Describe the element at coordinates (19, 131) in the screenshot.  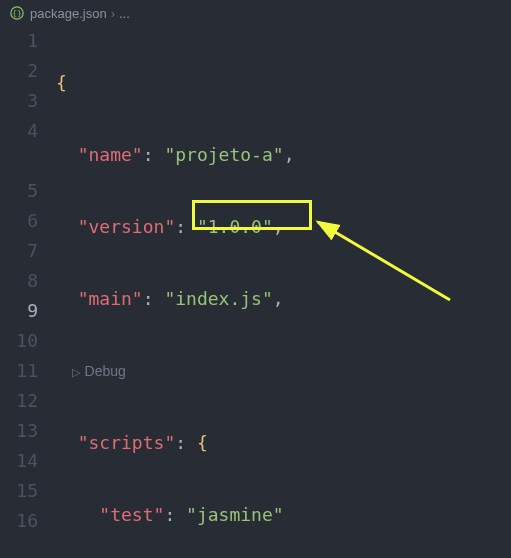
I see `line-number: 4` at that location.